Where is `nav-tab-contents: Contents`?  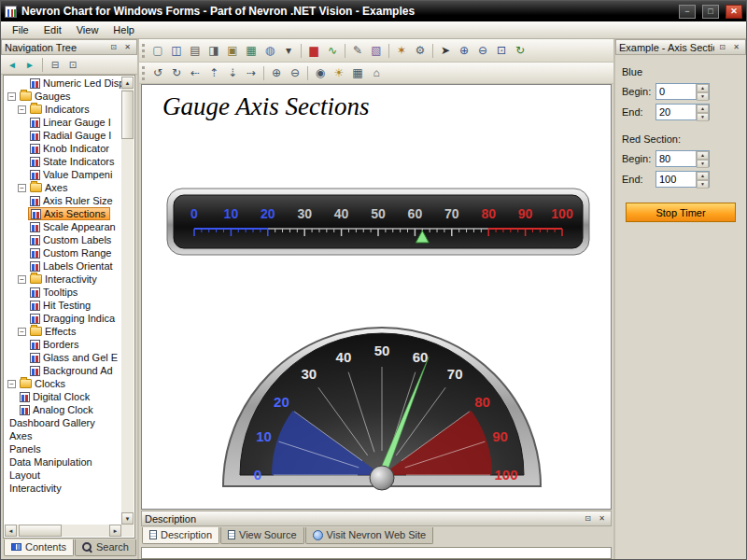
nav-tab-contents: Contents is located at coordinates (39, 548).